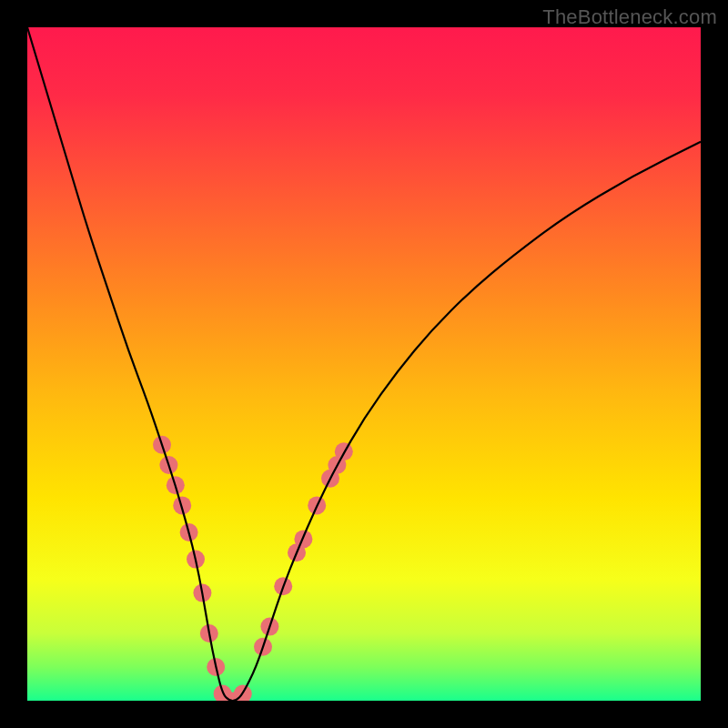  What do you see at coordinates (630, 17) in the screenshot?
I see `watermark-label: TheBottleneck.com` at bounding box center [630, 17].